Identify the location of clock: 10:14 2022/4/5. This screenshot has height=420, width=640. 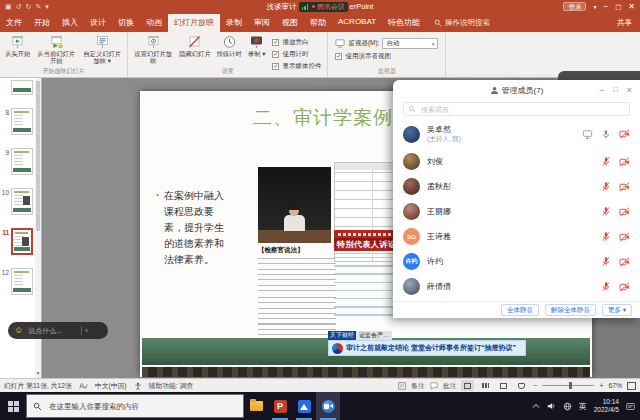
(606, 406).